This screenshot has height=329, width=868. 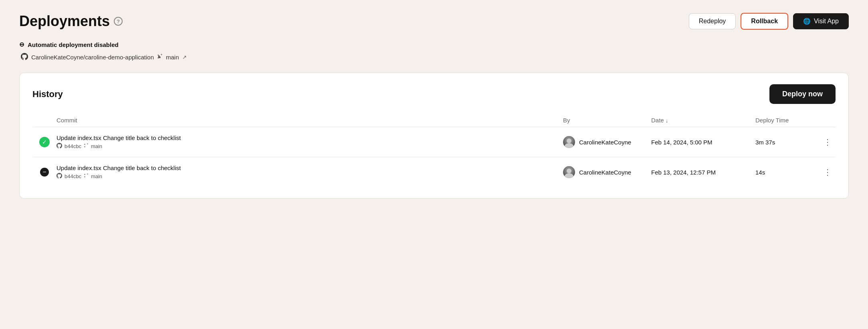 I want to click on commit-branch-1: main, so click(x=97, y=146).